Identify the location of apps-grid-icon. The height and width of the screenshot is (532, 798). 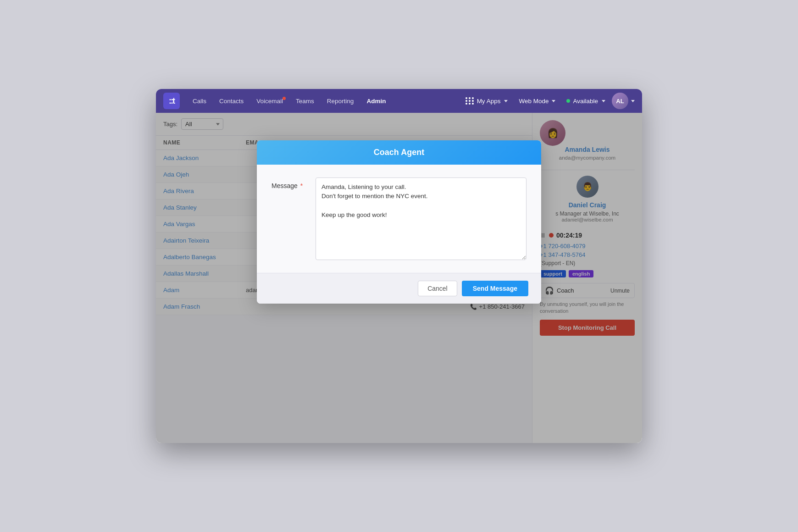
(470, 101).